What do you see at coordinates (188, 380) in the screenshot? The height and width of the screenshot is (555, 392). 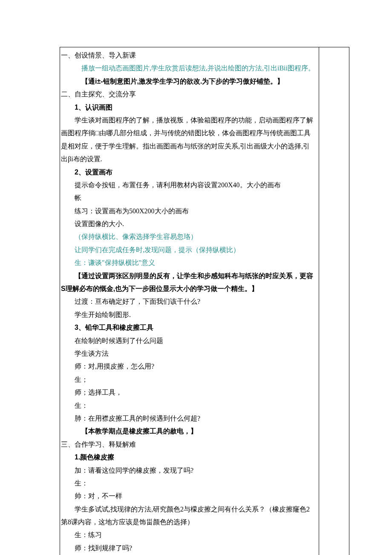 I see `s2-item3-d: 生；` at bounding box center [188, 380].